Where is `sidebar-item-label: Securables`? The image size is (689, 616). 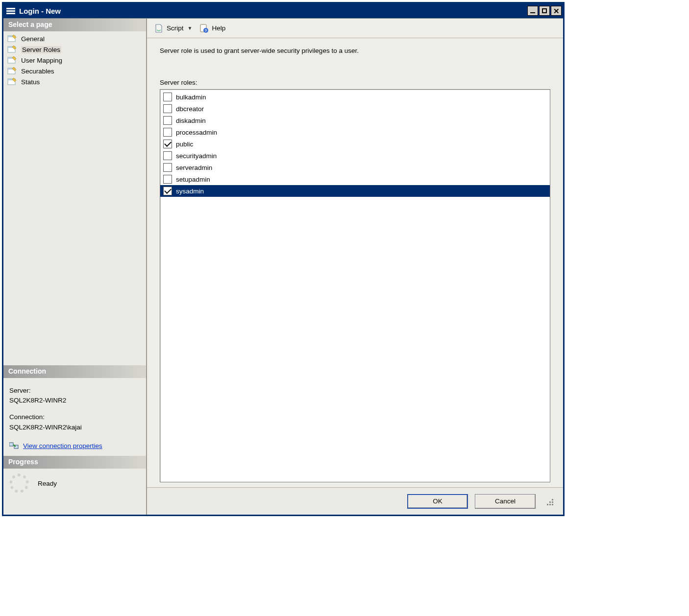
sidebar-item-label: Securables is located at coordinates (38, 71).